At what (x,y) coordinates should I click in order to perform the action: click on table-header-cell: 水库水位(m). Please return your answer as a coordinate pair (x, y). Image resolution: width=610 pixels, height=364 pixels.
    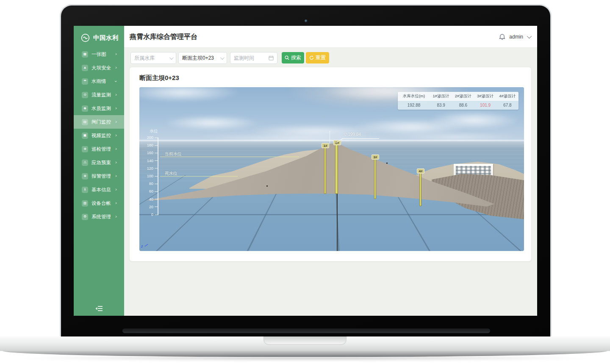
    Looking at the image, I should click on (414, 96).